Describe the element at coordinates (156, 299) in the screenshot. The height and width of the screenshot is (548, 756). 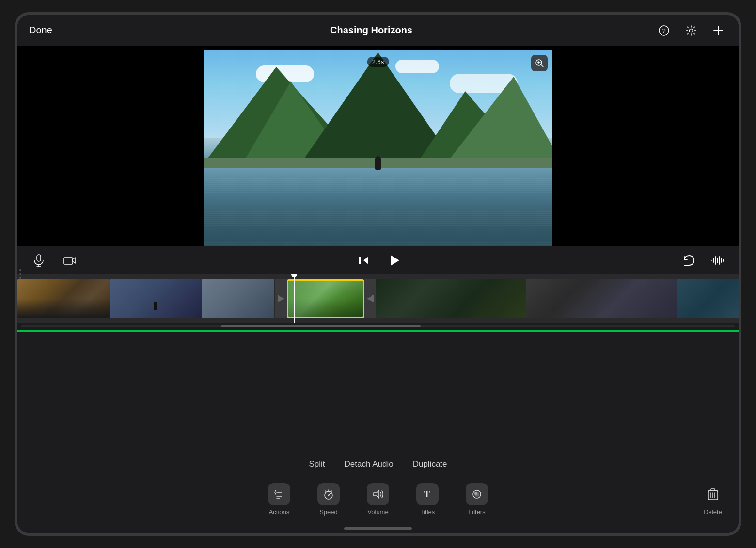
I see `clip-silhouette` at that location.